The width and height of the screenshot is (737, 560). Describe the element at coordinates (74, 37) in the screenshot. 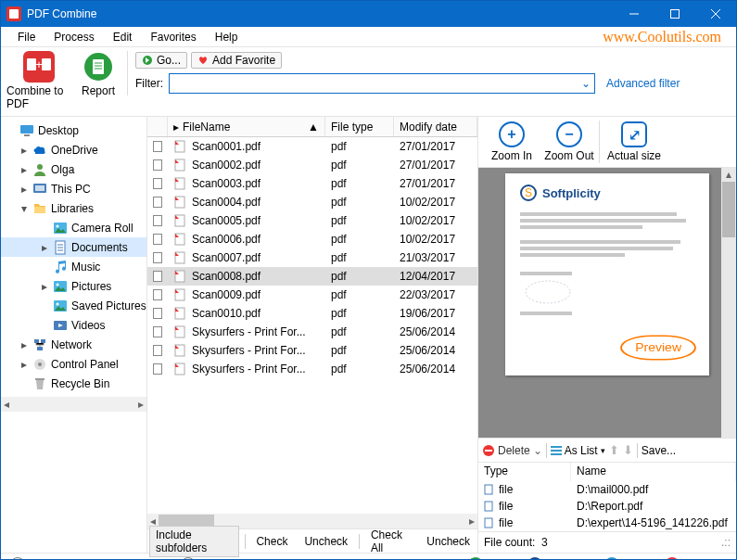

I see `menu-process: Process` at that location.